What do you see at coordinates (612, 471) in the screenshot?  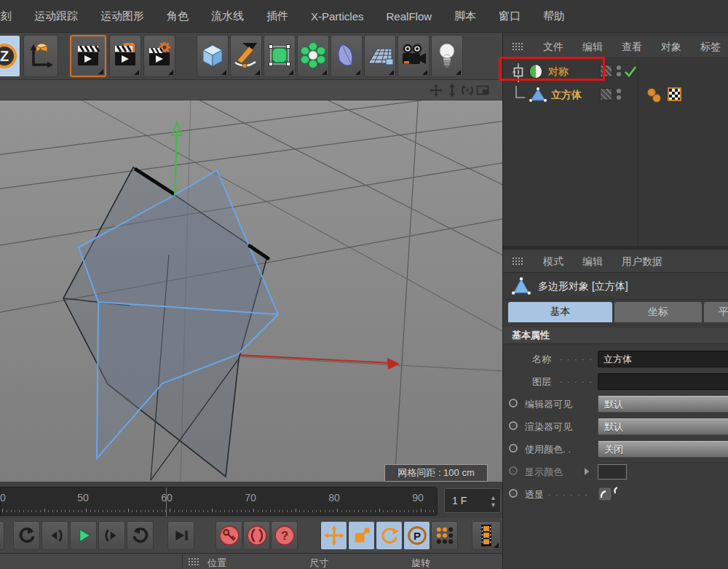 I see `display-color-swatch` at bounding box center [612, 471].